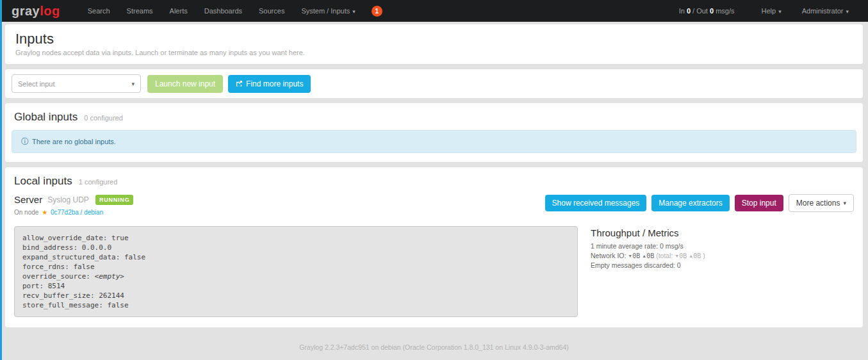  Describe the element at coordinates (36, 12) in the screenshot. I see `graylog-logo: graylog` at that location.